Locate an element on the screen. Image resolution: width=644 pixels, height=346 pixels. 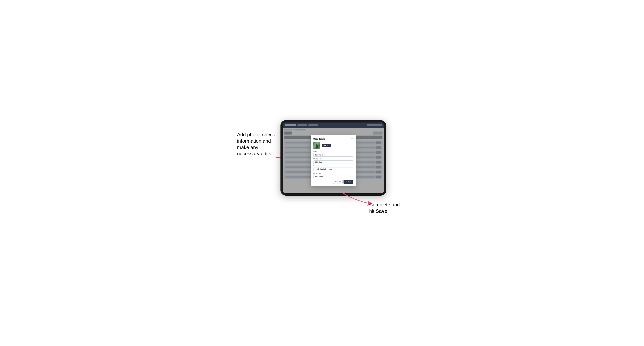
modal-header: User details × is located at coordinates (333, 139).